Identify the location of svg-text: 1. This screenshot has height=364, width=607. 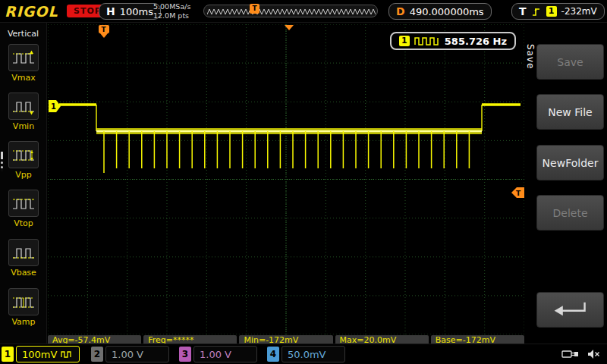
(53, 106).